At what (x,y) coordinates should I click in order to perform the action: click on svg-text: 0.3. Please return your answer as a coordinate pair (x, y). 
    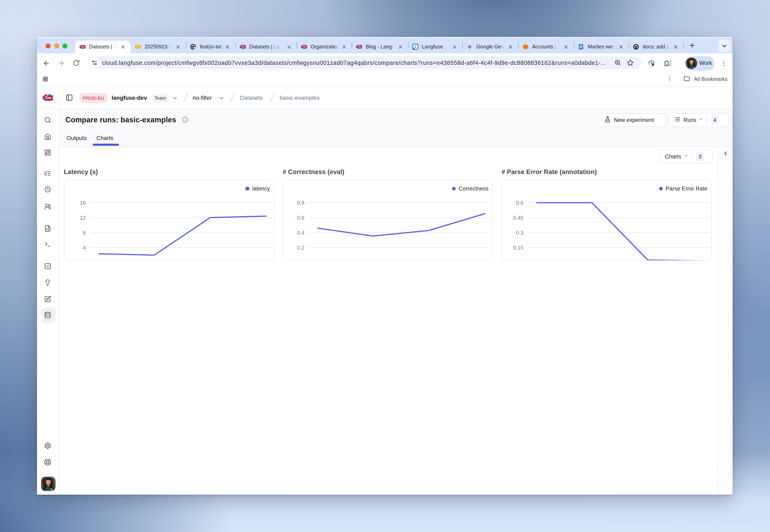
    Looking at the image, I should click on (519, 233).